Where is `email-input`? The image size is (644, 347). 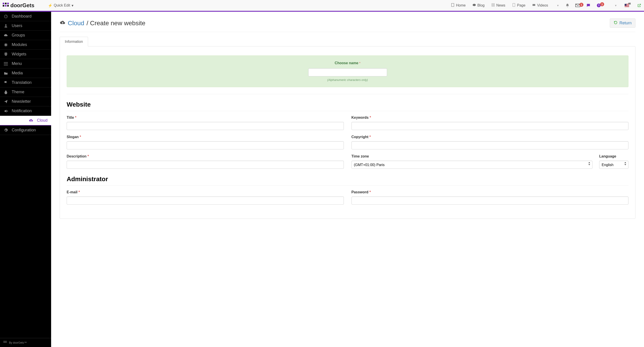 email-input is located at coordinates (205, 201).